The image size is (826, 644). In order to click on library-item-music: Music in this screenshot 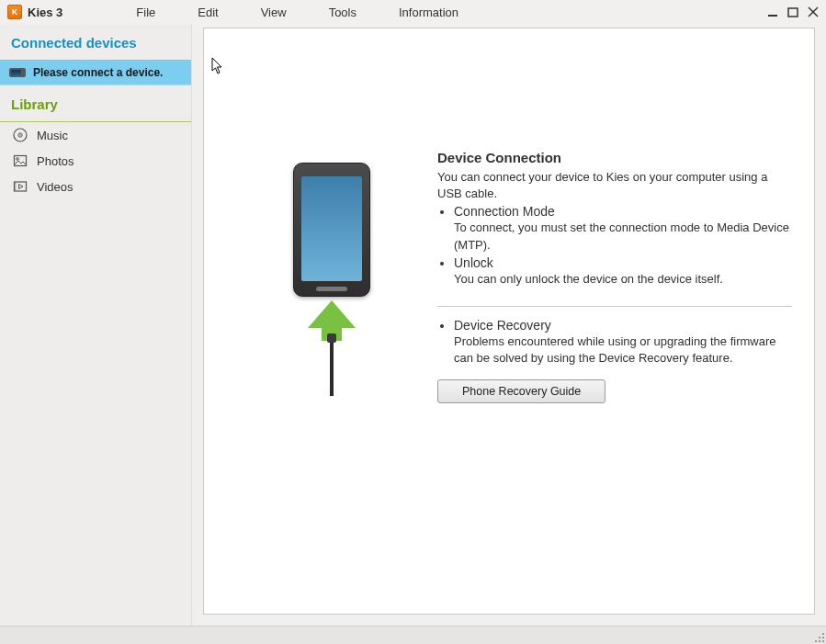, I will do `click(96, 135)`.